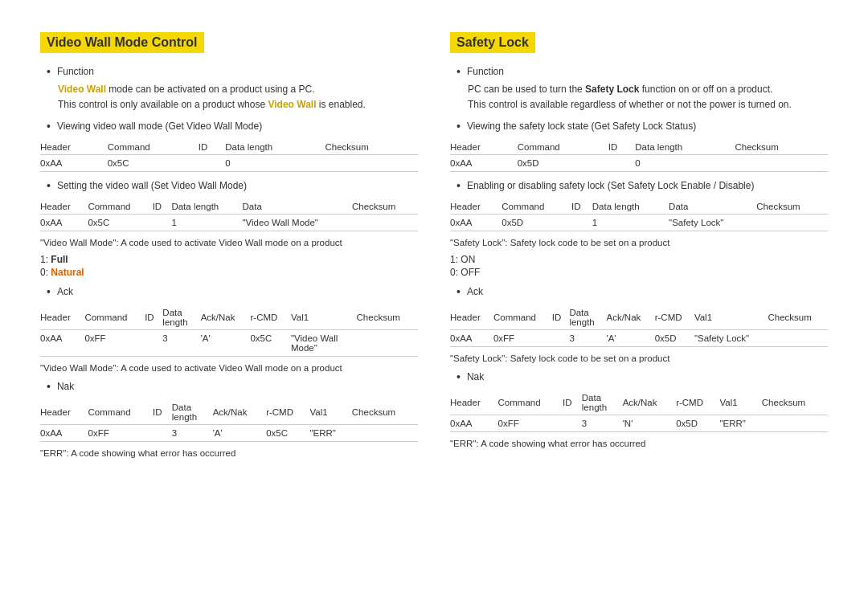  What do you see at coordinates (193, 434) in the screenshot?
I see `cell-datalength: 3` at bounding box center [193, 434].